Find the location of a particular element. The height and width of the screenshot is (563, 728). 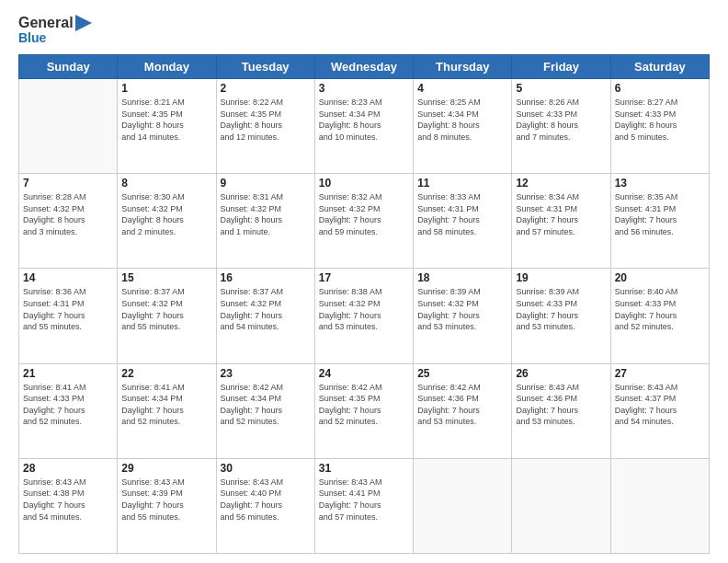

day-info: Sunrise: 8:27 AM Sunset: 4:33 PM Dayligh… is located at coordinates (660, 120).